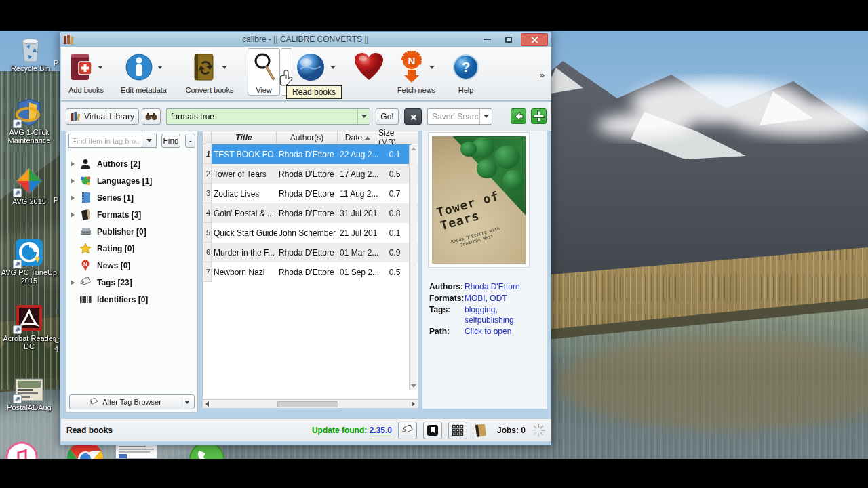  I want to click on itunes-icon, so click(22, 450).